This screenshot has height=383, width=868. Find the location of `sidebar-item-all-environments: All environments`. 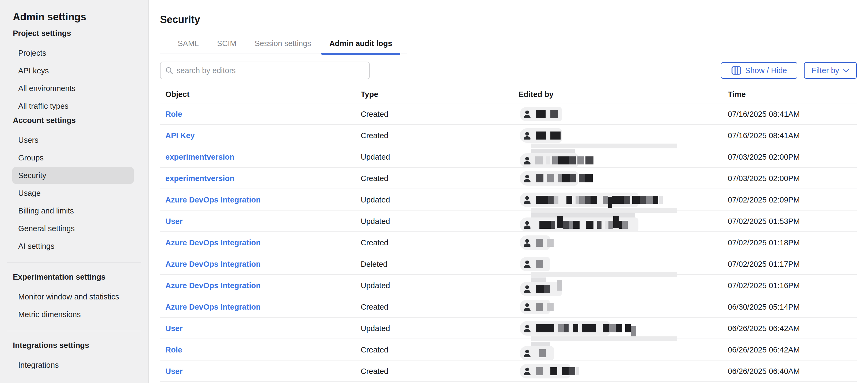

sidebar-item-all-environments: All environments is located at coordinates (74, 88).